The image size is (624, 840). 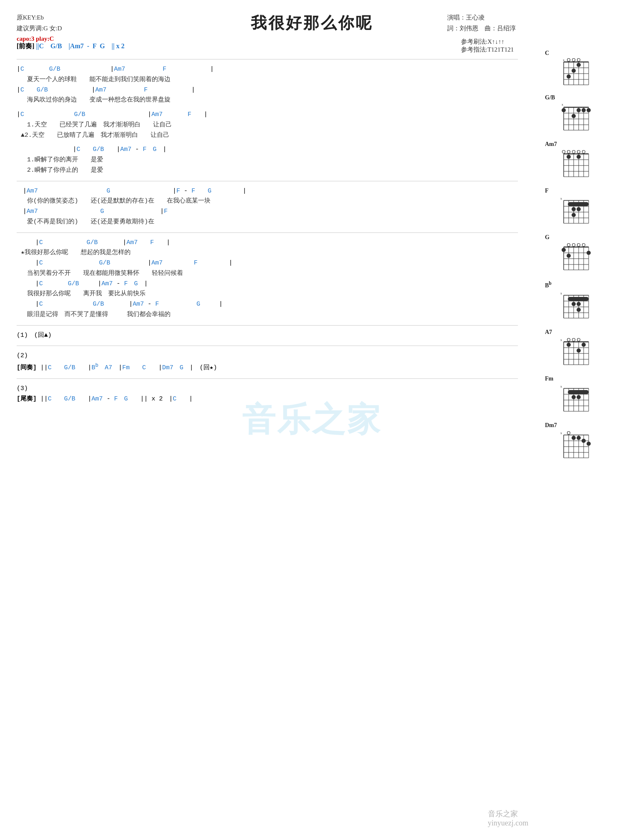 What do you see at coordinates (267, 85) in the screenshot?
I see `section-verse1: |C G/B |Am7 F | 夏天一个人的球鞋 能不能走到我们笑闹着的海边 |…` at bounding box center [267, 85].